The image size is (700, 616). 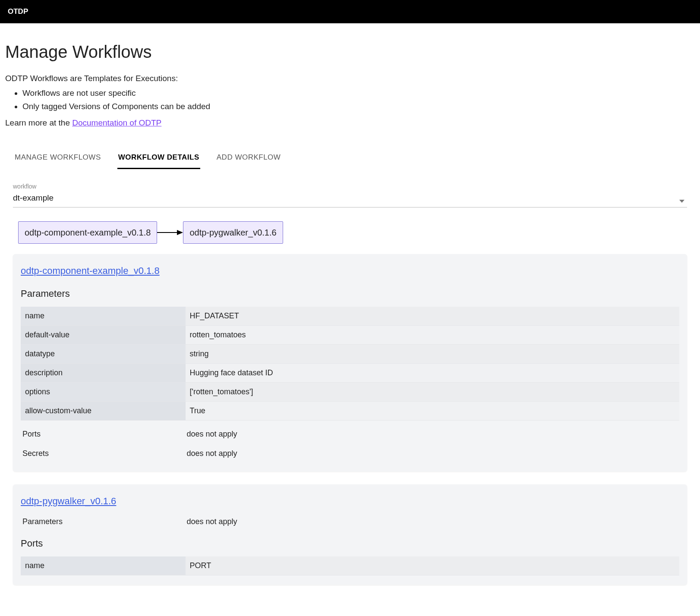 I want to click on workflow-select-label: workflow, so click(x=350, y=186).